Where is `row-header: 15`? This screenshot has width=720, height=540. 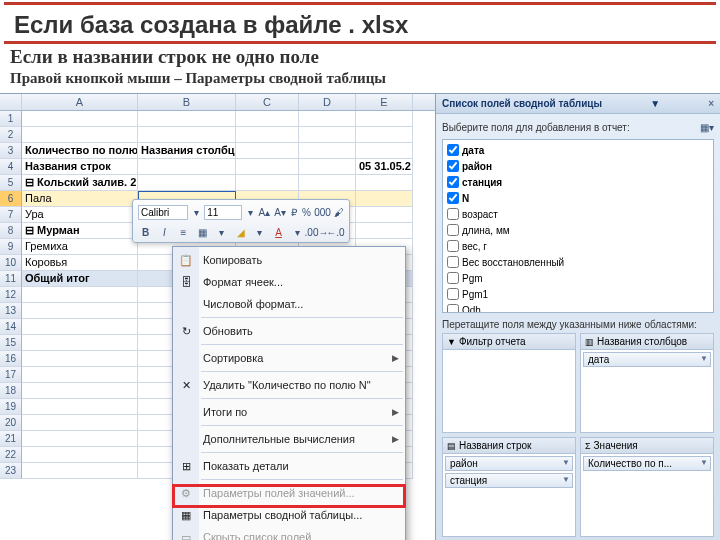
row-header: 15 is located at coordinates (11, 343).